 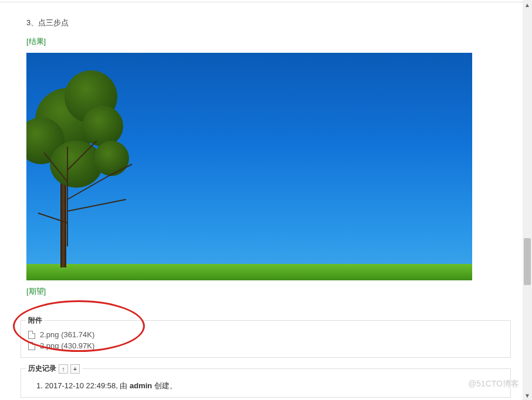 I want to click on expect-label: [期望], so click(x=269, y=291).